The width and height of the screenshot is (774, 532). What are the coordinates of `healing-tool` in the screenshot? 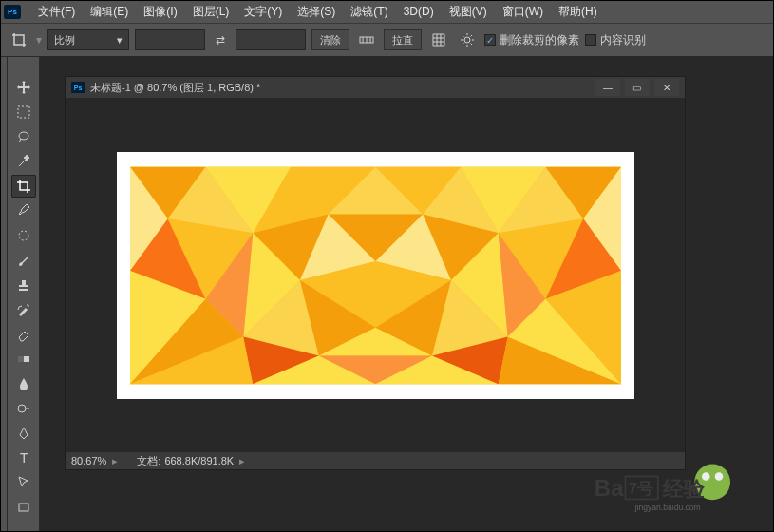 It's located at (24, 236).